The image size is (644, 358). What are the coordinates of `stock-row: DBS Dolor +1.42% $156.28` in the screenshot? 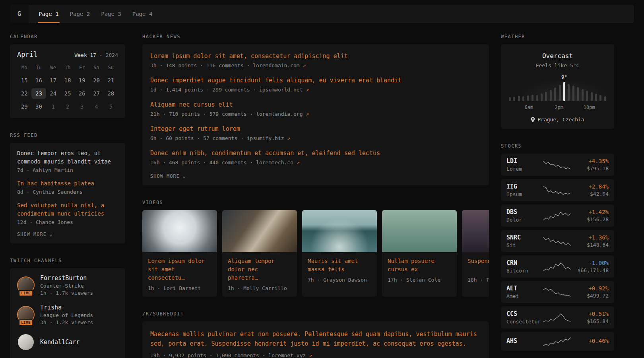 It's located at (557, 216).